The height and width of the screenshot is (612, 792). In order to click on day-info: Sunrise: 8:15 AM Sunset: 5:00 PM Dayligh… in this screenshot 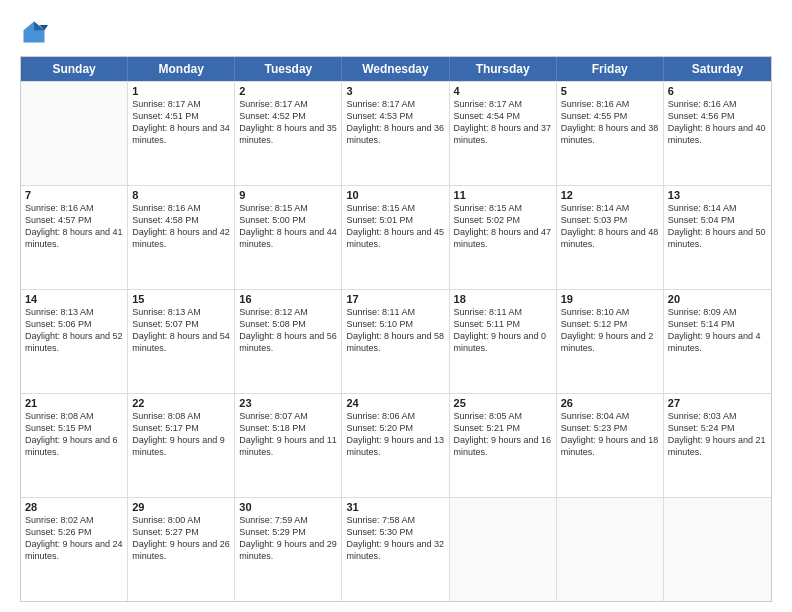, I will do `click(288, 226)`.